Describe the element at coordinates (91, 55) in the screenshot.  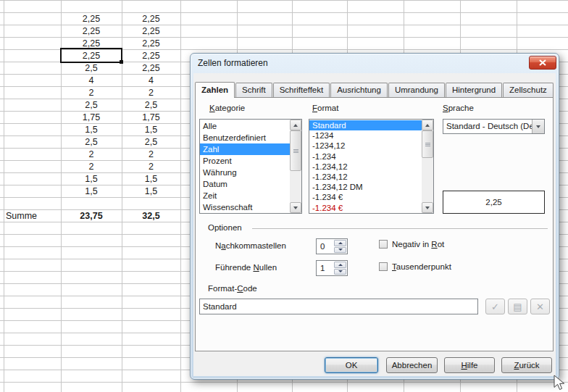
I see `selected-cell-outline` at that location.